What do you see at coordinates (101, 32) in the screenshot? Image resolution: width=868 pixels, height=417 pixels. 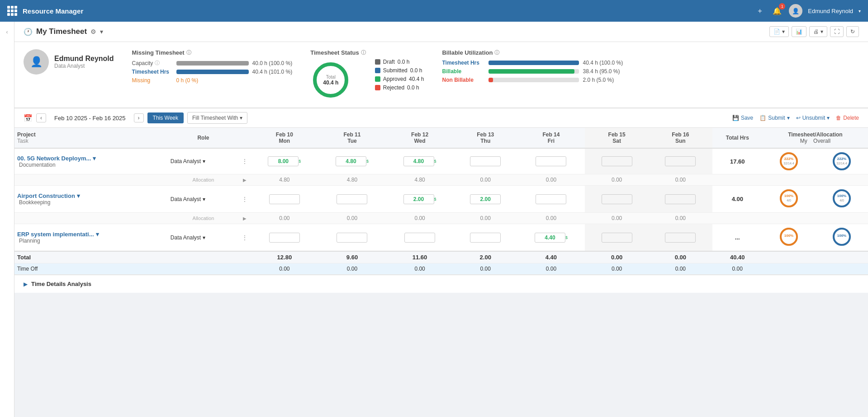 I see `page-chevron-icon: ▾` at bounding box center [101, 32].